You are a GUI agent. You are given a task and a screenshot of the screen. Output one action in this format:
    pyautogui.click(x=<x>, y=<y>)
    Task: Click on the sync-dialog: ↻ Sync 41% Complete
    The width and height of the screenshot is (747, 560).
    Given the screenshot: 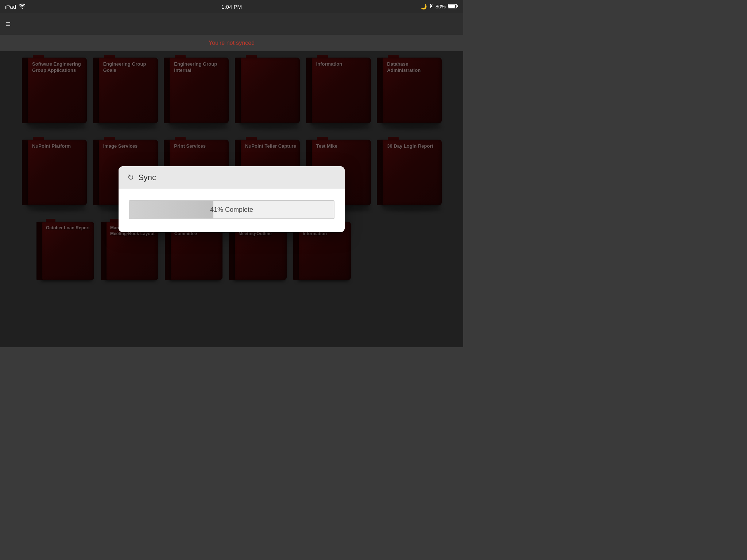 What is the action you would take?
    pyautogui.click(x=232, y=199)
    